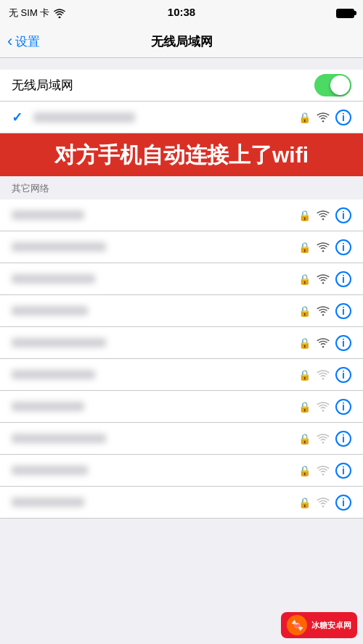 This screenshot has height=644, width=363. I want to click on toggle-knob, so click(340, 86).